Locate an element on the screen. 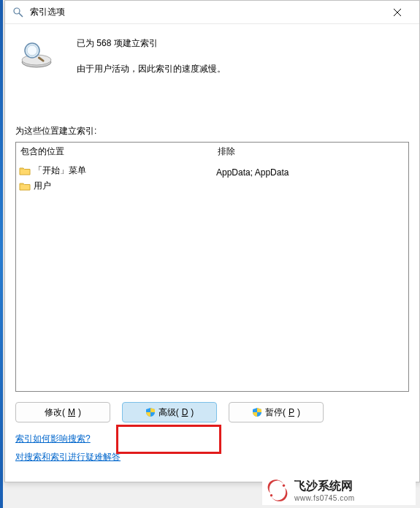 This screenshot has height=508, width=420. link-how-affects-search: 索引如何影响搜索? is located at coordinates (212, 439).